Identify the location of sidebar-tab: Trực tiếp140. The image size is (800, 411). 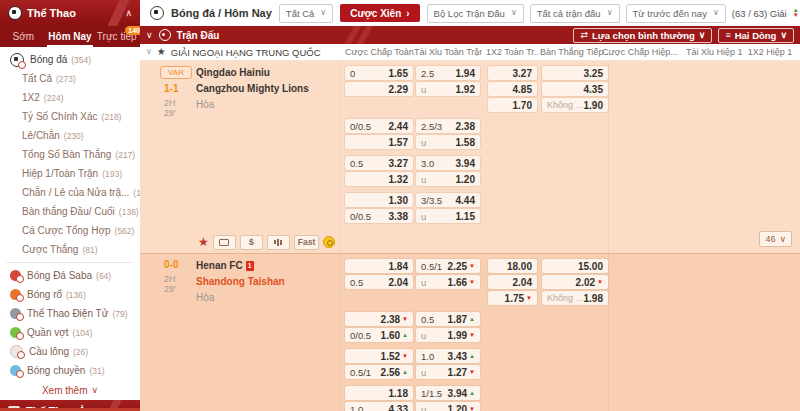
(116, 36).